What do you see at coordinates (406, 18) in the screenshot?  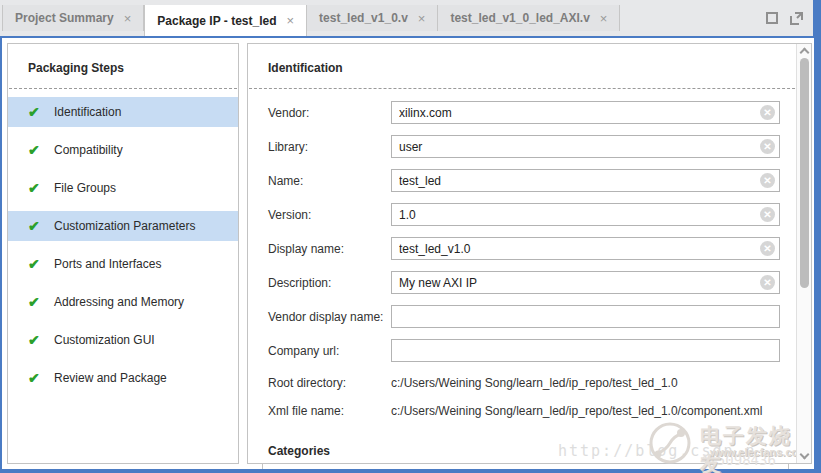 I see `editor-tab-bar: Project Summary × Package IP - test_led …` at bounding box center [406, 18].